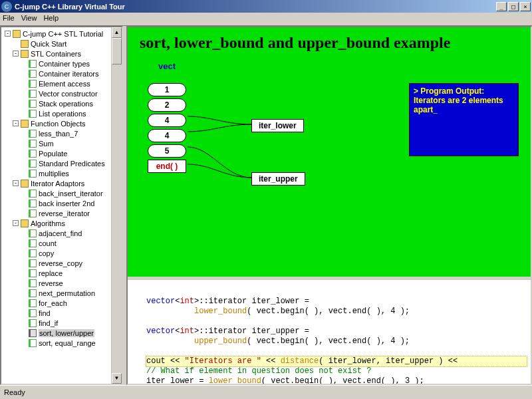  What do you see at coordinates (61, 283) in the screenshot?
I see `tree-row: reverse` at bounding box center [61, 283].